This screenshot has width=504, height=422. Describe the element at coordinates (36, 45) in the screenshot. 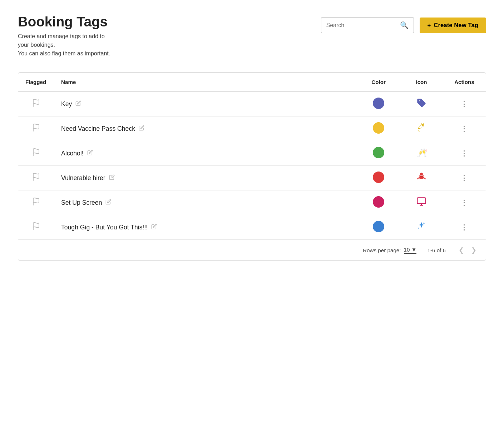

I see `desc-line2: your bookings.` at that location.